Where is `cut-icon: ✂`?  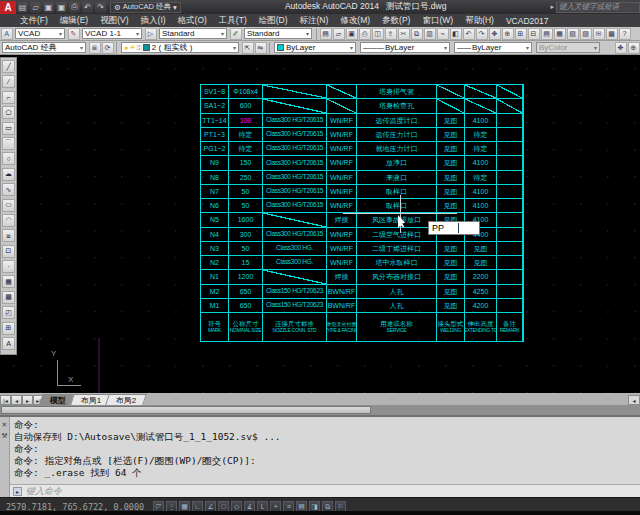
cut-icon: ✂ is located at coordinates (404, 34).